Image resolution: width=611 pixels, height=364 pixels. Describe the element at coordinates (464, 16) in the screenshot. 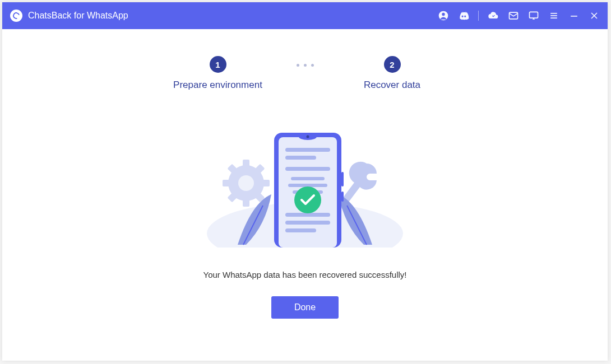

I see `discord-icon` at that location.